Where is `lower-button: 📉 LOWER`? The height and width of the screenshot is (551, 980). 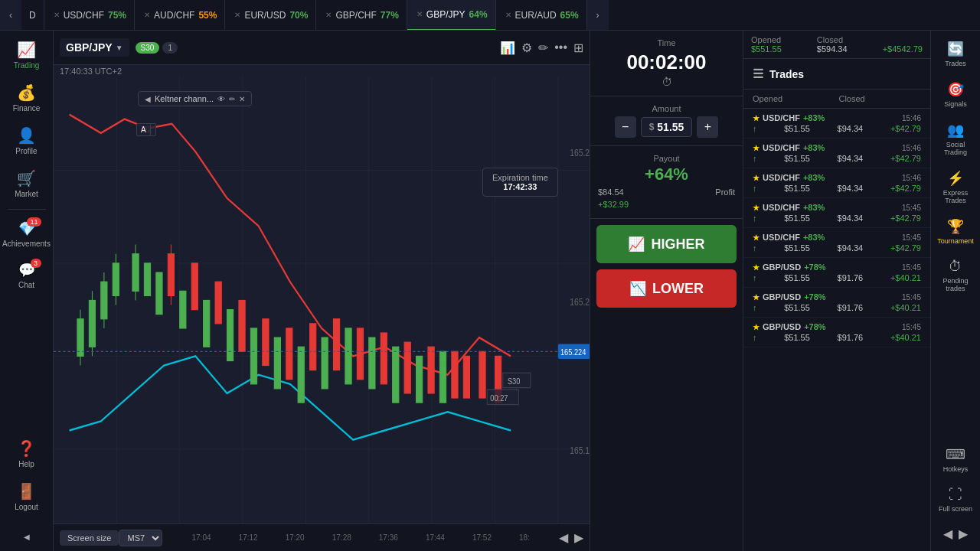
lower-button: 📉 LOWER is located at coordinates (666, 289).